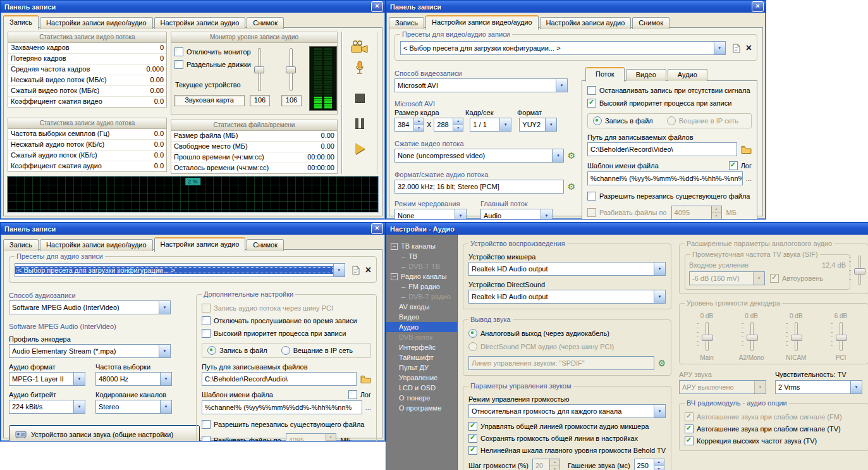 The height and width of the screenshot is (470, 868). What do you see at coordinates (646, 75) in the screenshot?
I see `tab: Видео` at bounding box center [646, 75].